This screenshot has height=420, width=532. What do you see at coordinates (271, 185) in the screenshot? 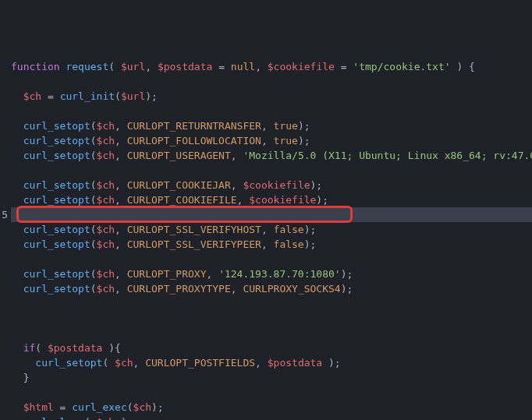
I see `code-line: curl_setopt($ch, CURLOPT_COOKIEJAR, $coo…` at bounding box center [271, 185].